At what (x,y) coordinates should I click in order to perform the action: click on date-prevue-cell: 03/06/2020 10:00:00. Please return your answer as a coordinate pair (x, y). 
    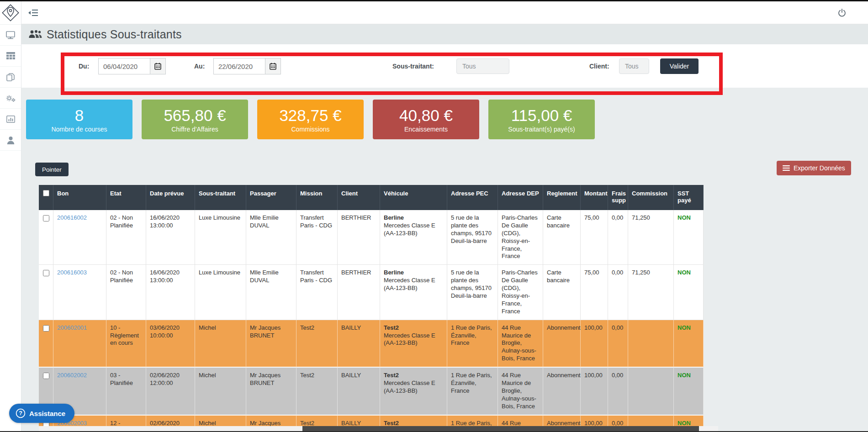
    Looking at the image, I should click on (171, 344).